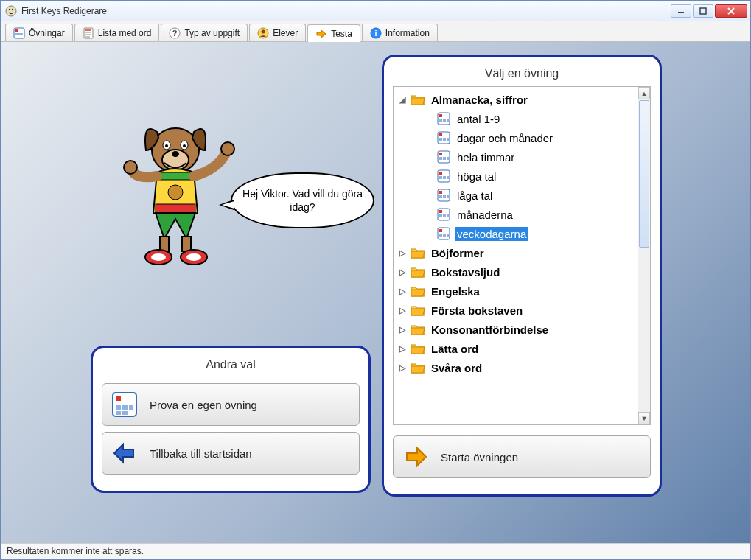 The width and height of the screenshot is (751, 560). Describe the element at coordinates (457, 368) in the screenshot. I see `tree-item-label: Svåra ord` at that location.